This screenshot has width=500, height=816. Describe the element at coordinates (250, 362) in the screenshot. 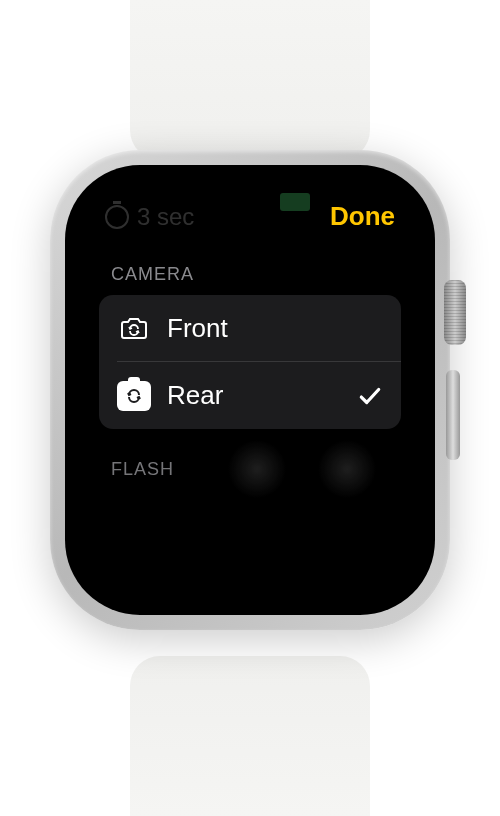

I see `camera-options-list: Front Rear` at that location.